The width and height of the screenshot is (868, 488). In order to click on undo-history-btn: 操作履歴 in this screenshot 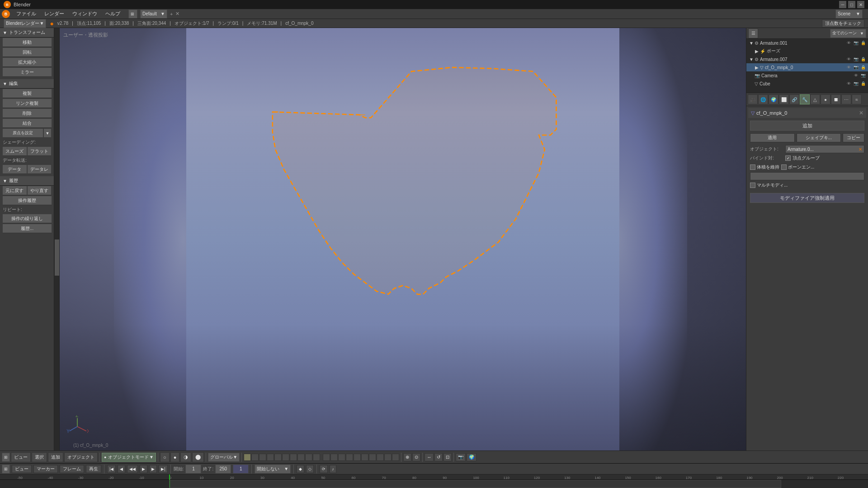, I will do `click(27, 201)`.